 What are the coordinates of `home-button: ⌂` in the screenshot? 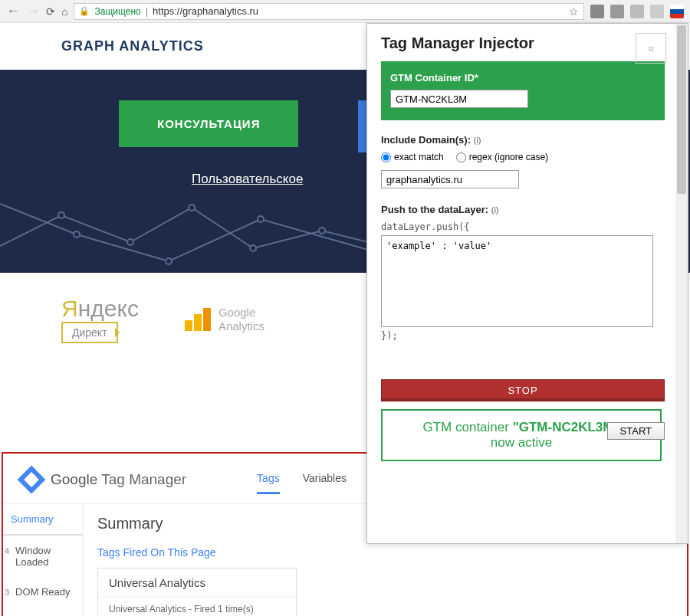 It's located at (64, 11).